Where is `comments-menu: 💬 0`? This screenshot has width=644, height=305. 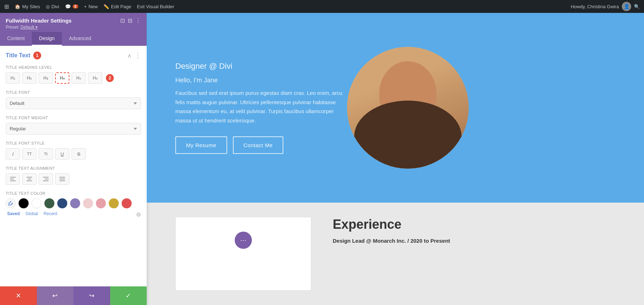
comments-menu: 💬 0 is located at coordinates (72, 6).